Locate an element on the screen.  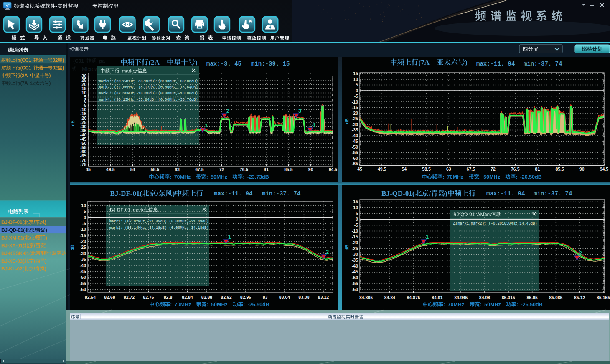
svg-text: 83.08 is located at coordinates (304, 297).